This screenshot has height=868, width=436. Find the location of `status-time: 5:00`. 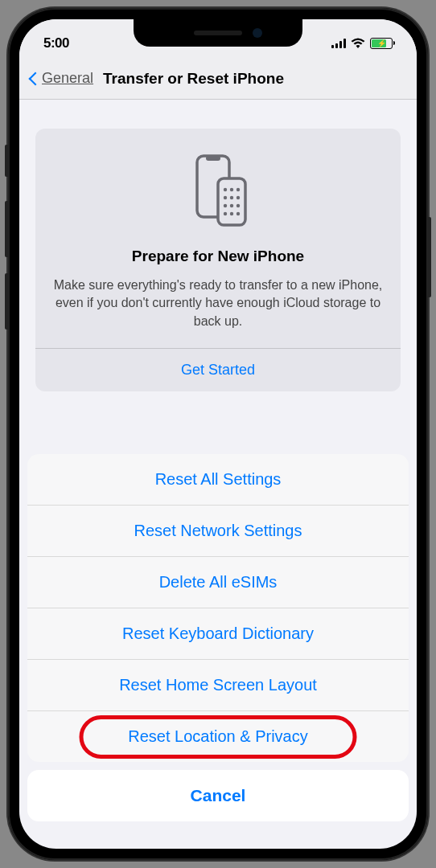

status-time: 5:00 is located at coordinates (56, 43).